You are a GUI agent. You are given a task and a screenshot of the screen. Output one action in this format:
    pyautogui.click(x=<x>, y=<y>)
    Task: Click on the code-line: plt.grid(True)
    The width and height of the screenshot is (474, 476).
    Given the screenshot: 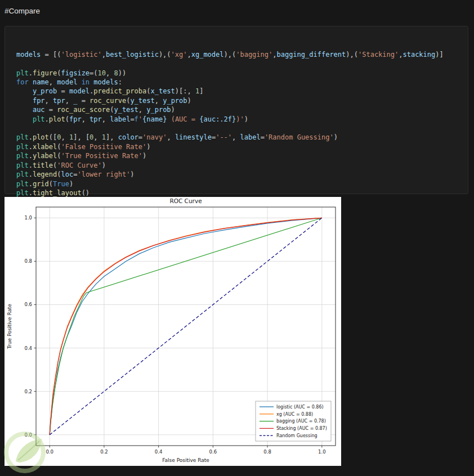 What is the action you would take?
    pyautogui.click(x=242, y=184)
    